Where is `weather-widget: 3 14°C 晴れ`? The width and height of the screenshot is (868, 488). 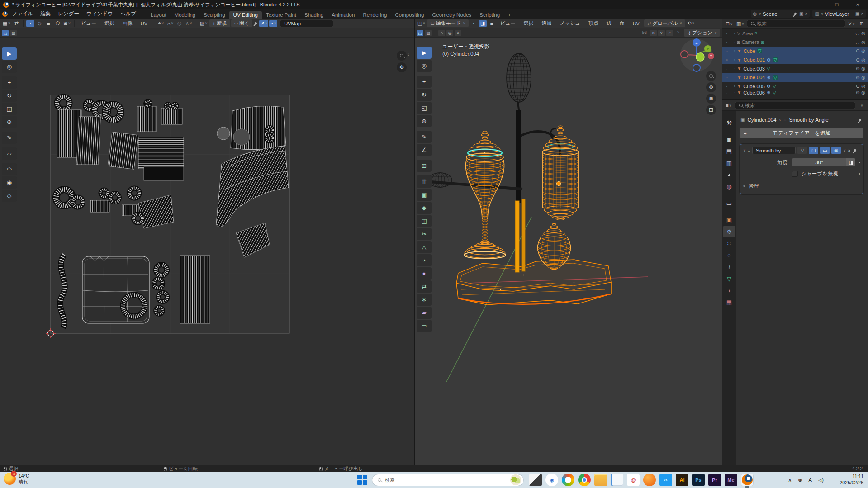 weather-widget: 3 14°C 晴れ is located at coordinates (16, 479).